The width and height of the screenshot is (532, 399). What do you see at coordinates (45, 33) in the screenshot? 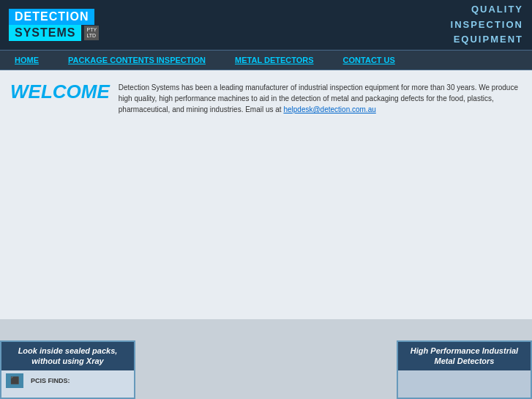
I see `logo-systems: SYSTEMS` at bounding box center [45, 33].